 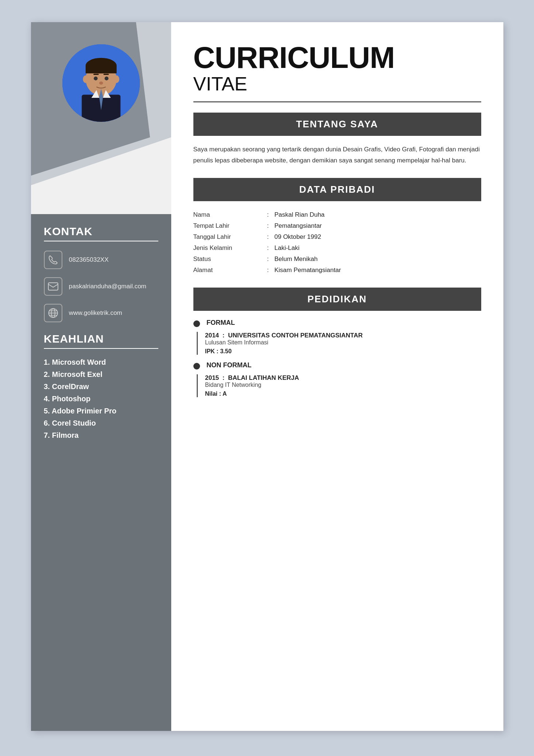 I want to click on skills-list: 1. Microsoft Word 2. Microsoft Exel 3. C…, so click(x=101, y=399).